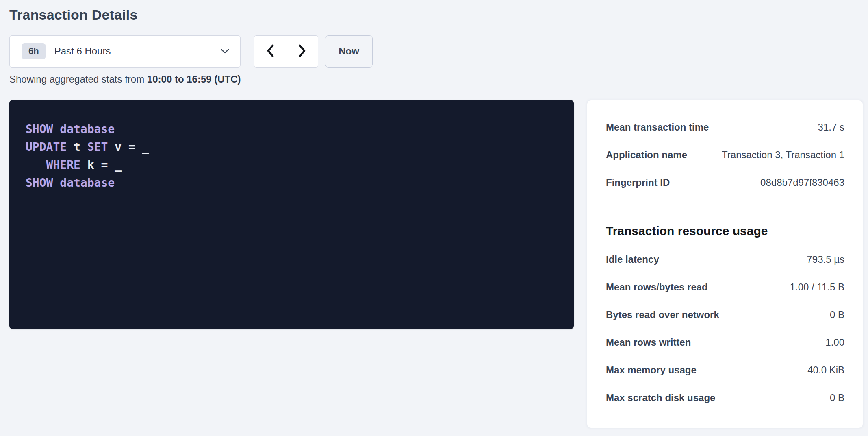 This screenshot has height=436, width=868. What do you see at coordinates (725, 183) in the screenshot?
I see `stat-row-fingerprint-id: Fingerprint ID 08d8b7d97f830463` at bounding box center [725, 183].